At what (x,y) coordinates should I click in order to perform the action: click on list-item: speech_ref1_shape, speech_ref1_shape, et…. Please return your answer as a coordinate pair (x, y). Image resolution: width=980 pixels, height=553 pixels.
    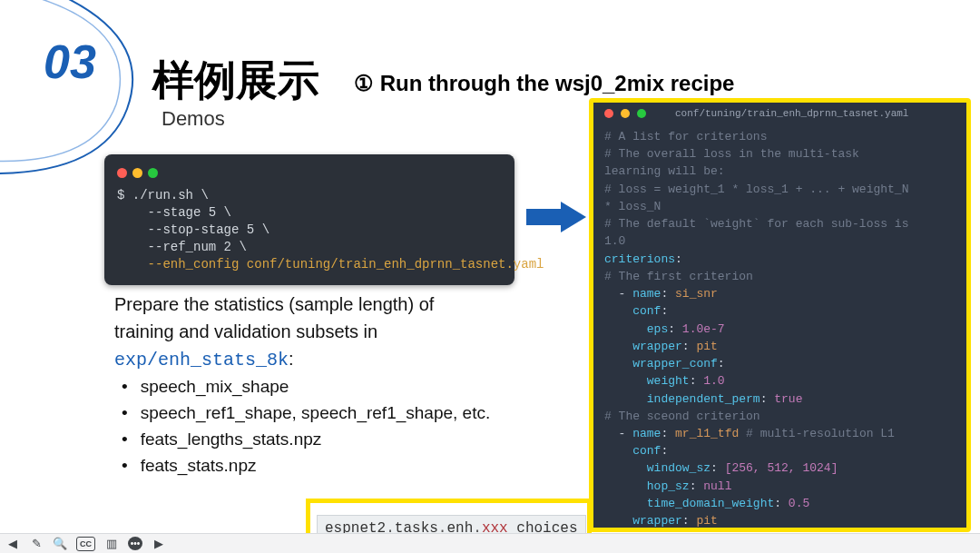
    Looking at the image, I should click on (305, 413).